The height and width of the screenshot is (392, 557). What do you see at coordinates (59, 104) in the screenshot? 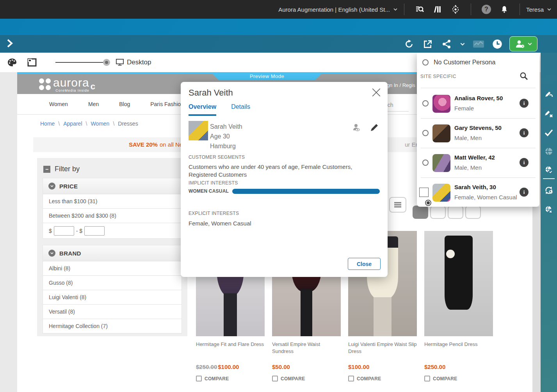
I see `nav-item-women: Women` at bounding box center [59, 104].